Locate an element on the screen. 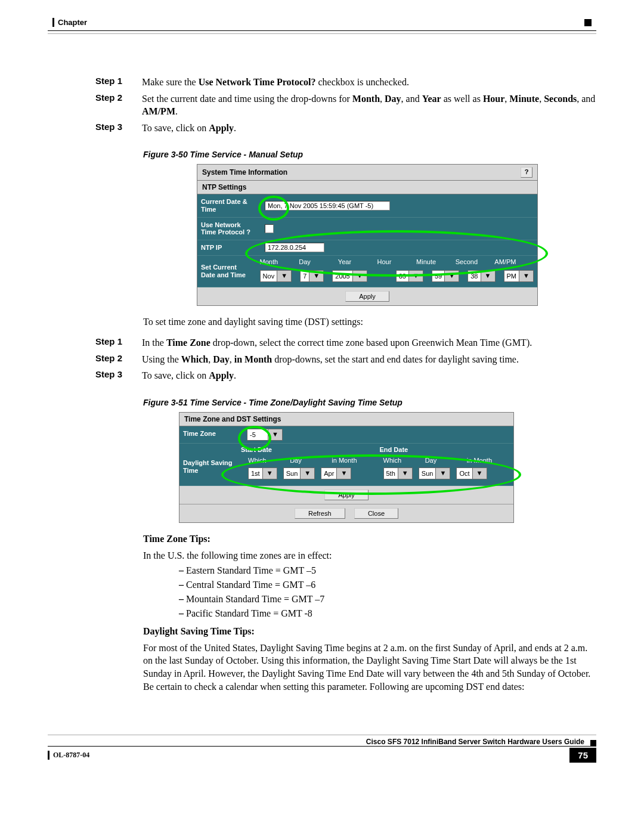 This screenshot has height=833, width=644. tz-dst-panel: Time Zone and DST Settings Time Zone -5▼… is located at coordinates (346, 467).